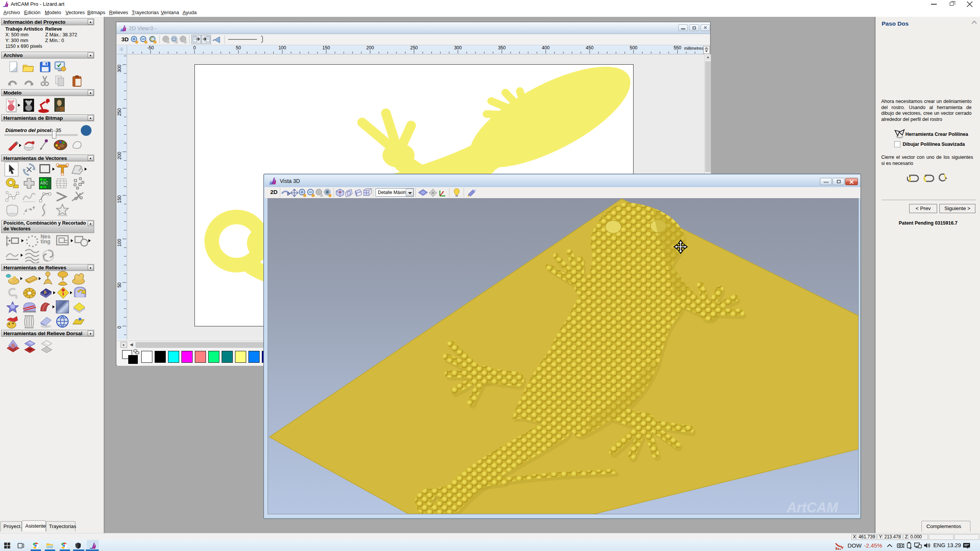  Describe the element at coordinates (45, 292) in the screenshot. I see `svg-text: b` at that location.